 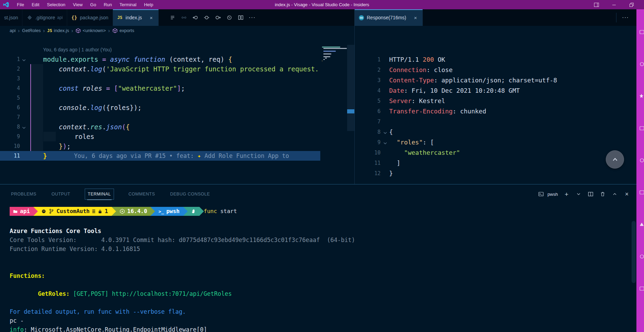 I want to click on menu-help: Help, so click(x=149, y=5).